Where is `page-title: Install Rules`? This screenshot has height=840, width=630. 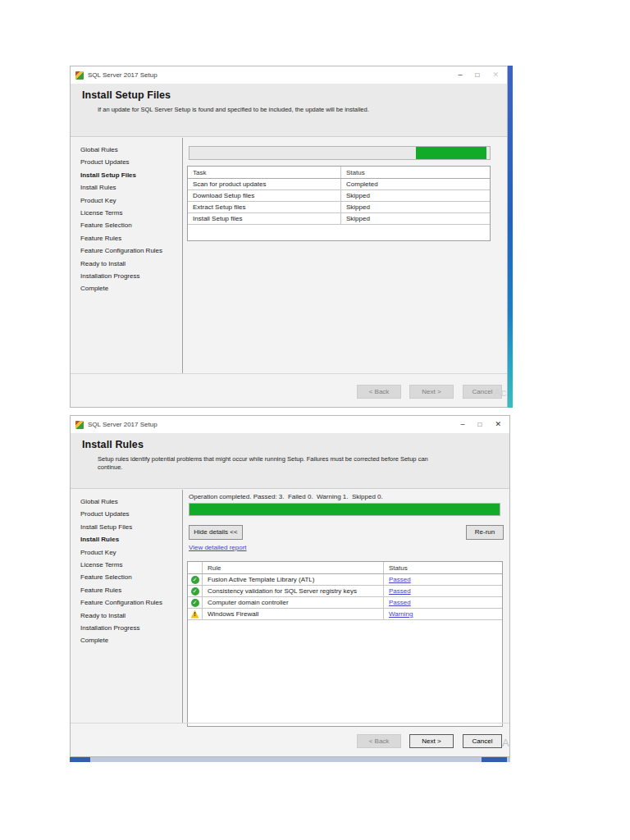
page-title: Install Rules is located at coordinates (290, 445).